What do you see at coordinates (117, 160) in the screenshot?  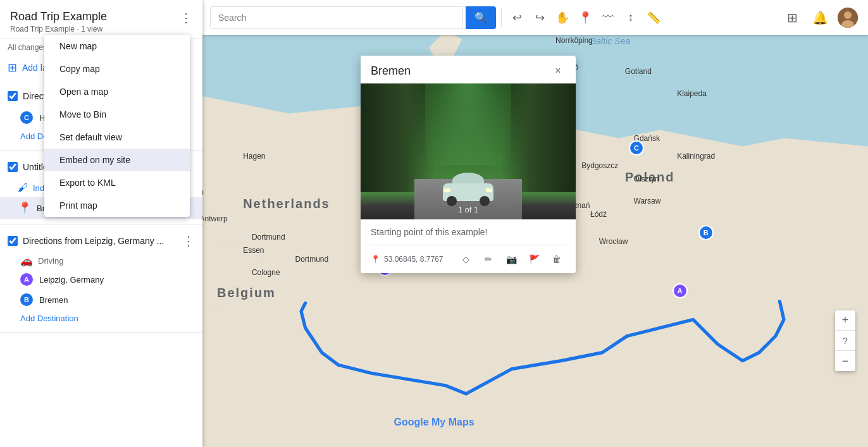 I see `embed-on-site-item: Embed on my site` at bounding box center [117, 160].